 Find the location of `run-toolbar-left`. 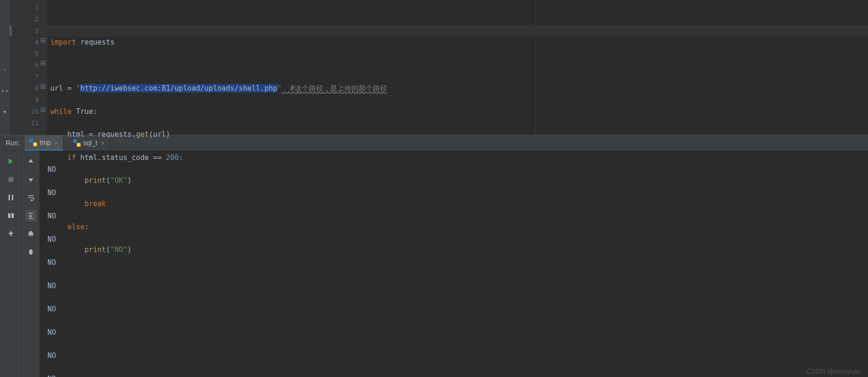

run-toolbar-left is located at coordinates (11, 264).